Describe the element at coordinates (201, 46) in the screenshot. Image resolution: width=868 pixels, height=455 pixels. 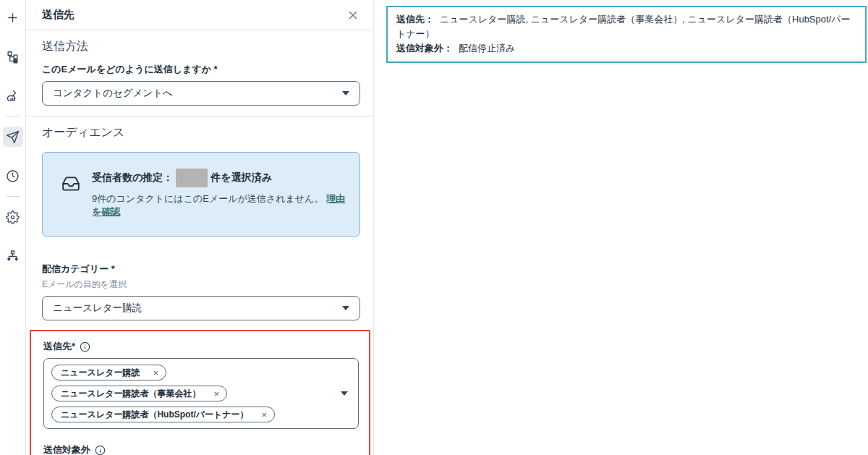
I see `method-heading: 送信方法` at that location.